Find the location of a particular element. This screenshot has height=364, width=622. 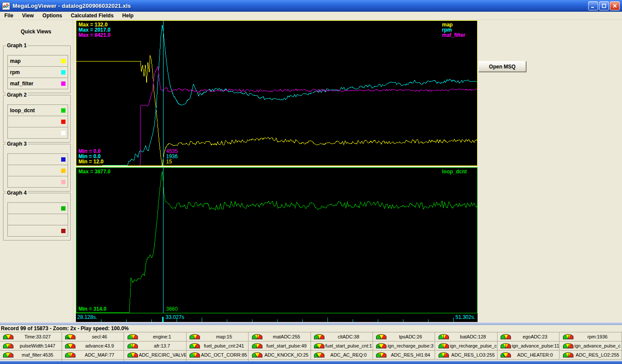

gauge-grid: Time:33.027secl:46engine:1map:15matADC:2… is located at coordinates (311, 348).